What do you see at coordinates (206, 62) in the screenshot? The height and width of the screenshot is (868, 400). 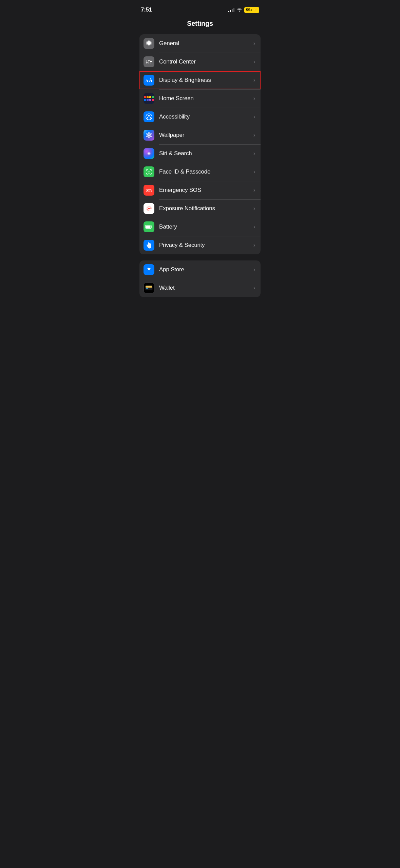 I see `control-center-label: Control Center` at bounding box center [206, 62].